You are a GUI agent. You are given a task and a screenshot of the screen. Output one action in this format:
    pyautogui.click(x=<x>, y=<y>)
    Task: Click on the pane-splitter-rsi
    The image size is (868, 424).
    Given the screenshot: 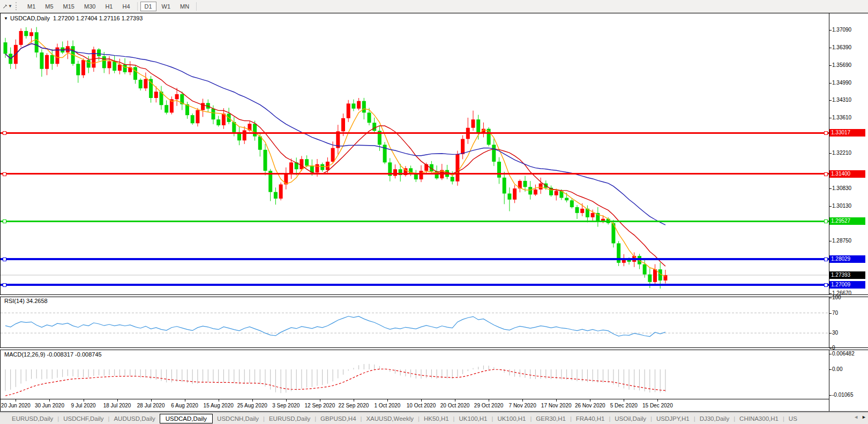 What is the action you would take?
    pyautogui.click(x=434, y=296)
    